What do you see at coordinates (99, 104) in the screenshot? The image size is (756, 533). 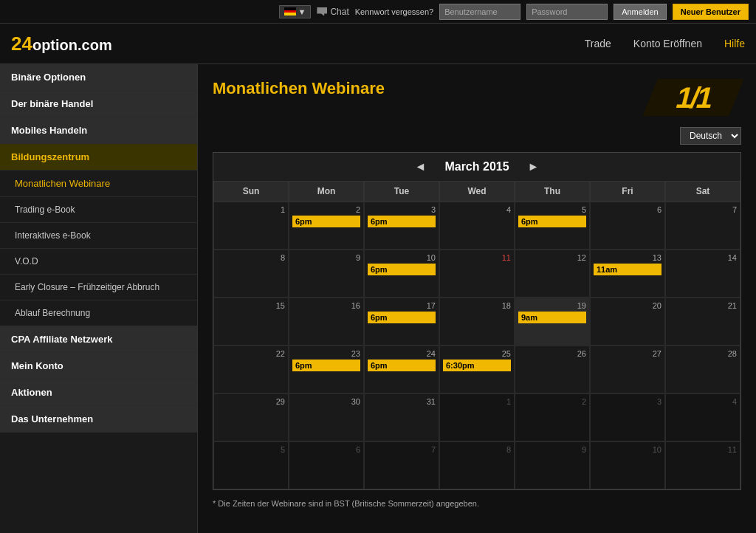 I see `sidebar-item-der-binaere-handel: Der binäre Handel` at bounding box center [99, 104].